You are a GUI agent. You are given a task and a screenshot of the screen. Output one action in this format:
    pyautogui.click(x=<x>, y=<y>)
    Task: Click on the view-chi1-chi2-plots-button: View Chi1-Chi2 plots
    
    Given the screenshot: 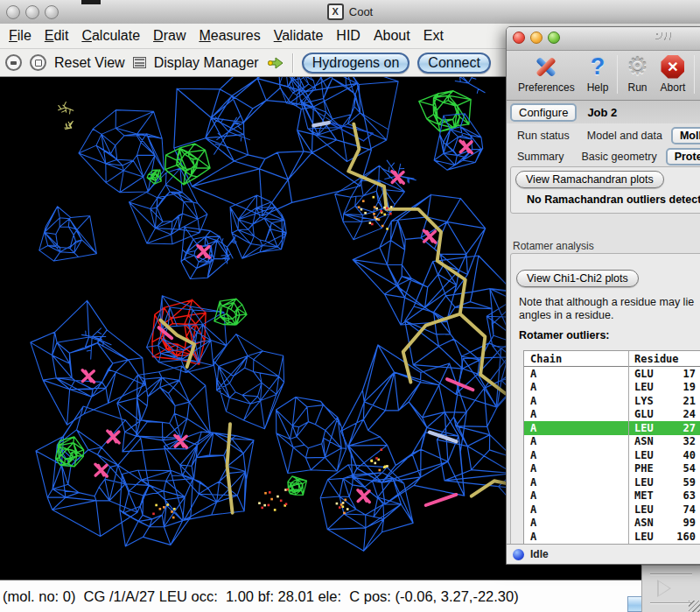 What is the action you would take?
    pyautogui.click(x=578, y=278)
    